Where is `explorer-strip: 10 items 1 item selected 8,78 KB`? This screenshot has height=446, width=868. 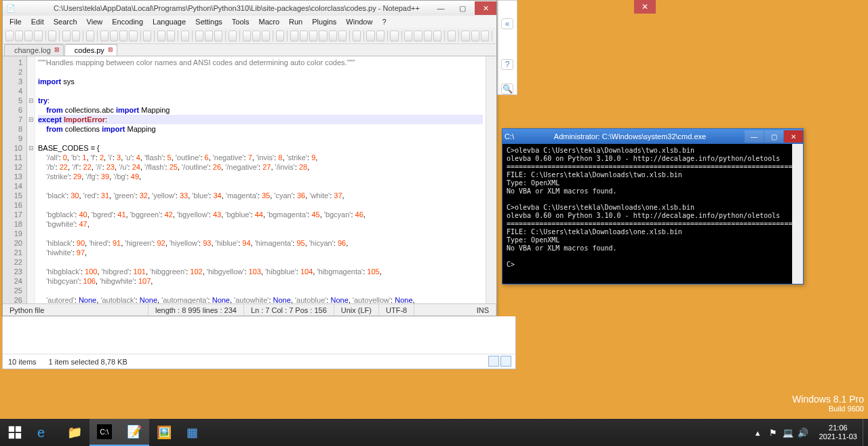
explorer-strip: 10 items 1 item selected 8,78 KB is located at coordinates (259, 343).